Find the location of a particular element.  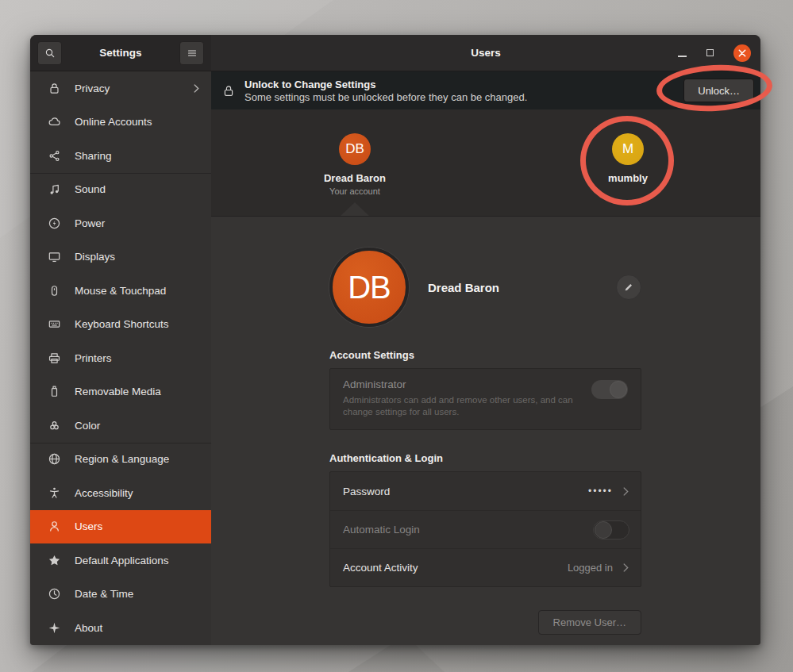

edit-user-button is located at coordinates (629, 287).